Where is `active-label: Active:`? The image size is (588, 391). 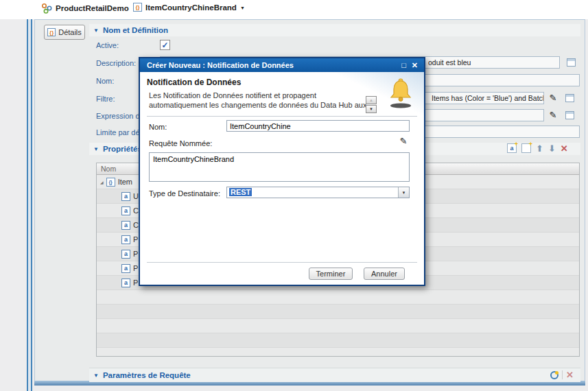
active-label: Active: is located at coordinates (107, 45).